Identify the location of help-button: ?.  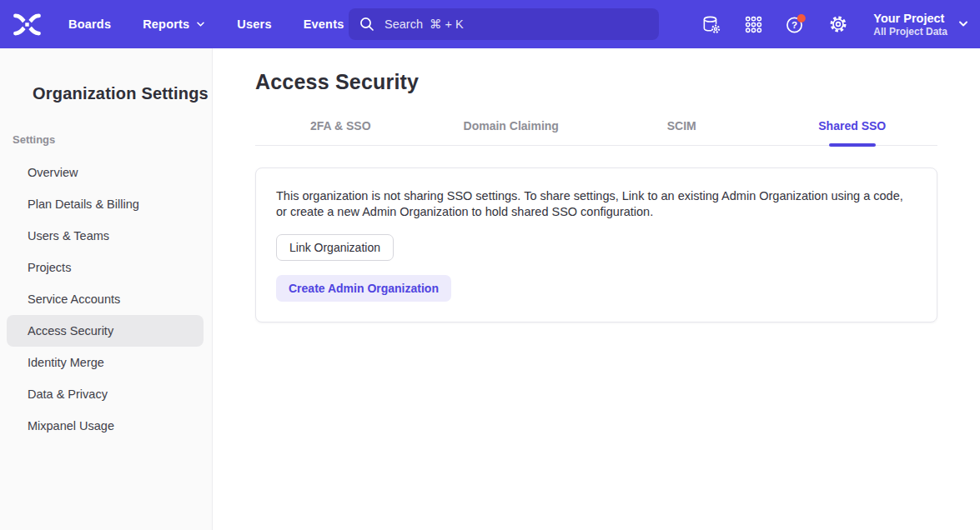
(796, 24).